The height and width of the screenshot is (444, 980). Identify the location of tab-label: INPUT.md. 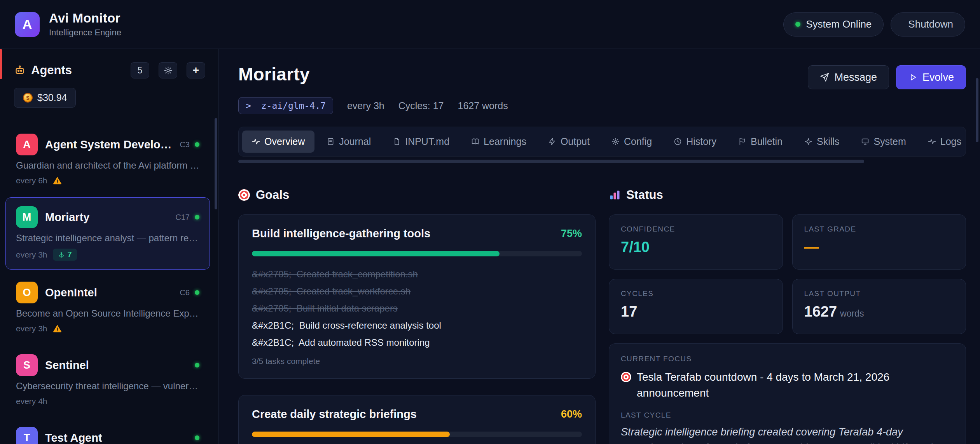
(427, 141).